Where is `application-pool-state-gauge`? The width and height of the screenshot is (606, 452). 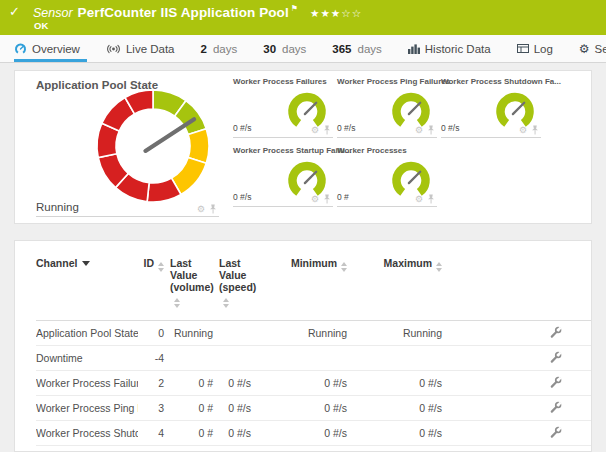 application-pool-state-gauge is located at coordinates (153, 146).